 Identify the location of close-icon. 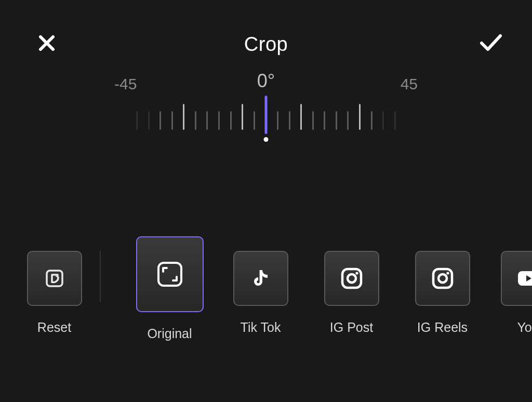
(47, 43).